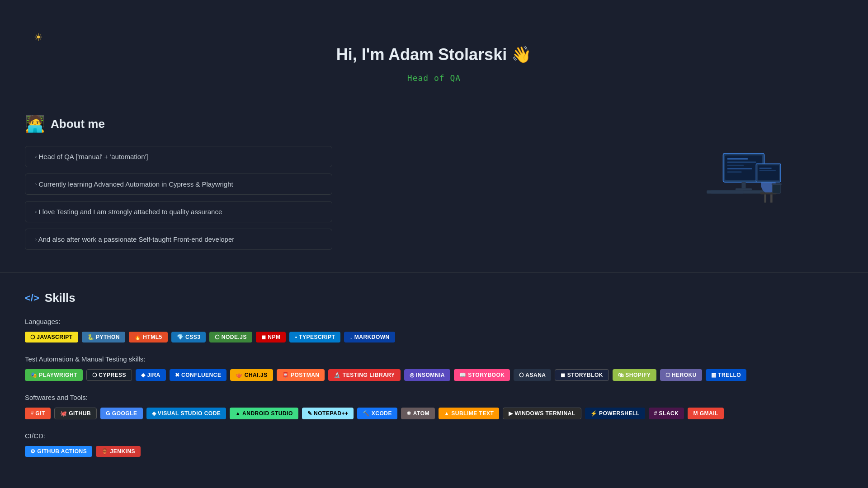 The image size is (868, 488). I want to click on tools-badges: ⑂ GIT 🐙 GITHUB G GOOGLE ◈ VISUAL STUDIO …, so click(434, 413).